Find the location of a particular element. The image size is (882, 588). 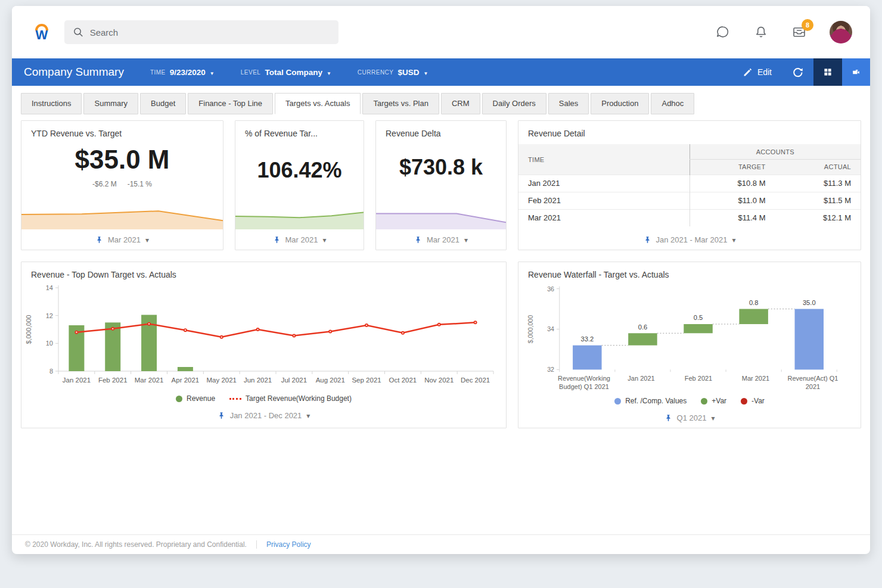

grid-view-button is located at coordinates (828, 72).